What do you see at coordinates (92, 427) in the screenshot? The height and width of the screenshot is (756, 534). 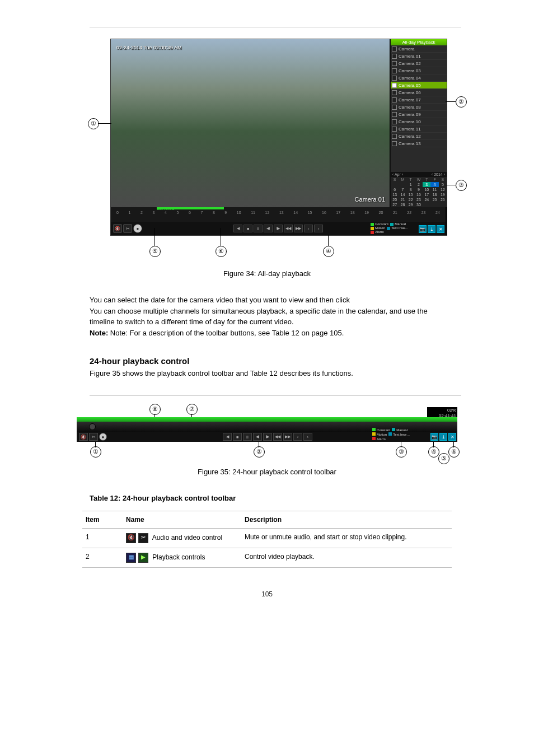 I see `speed-knob` at bounding box center [92, 427].